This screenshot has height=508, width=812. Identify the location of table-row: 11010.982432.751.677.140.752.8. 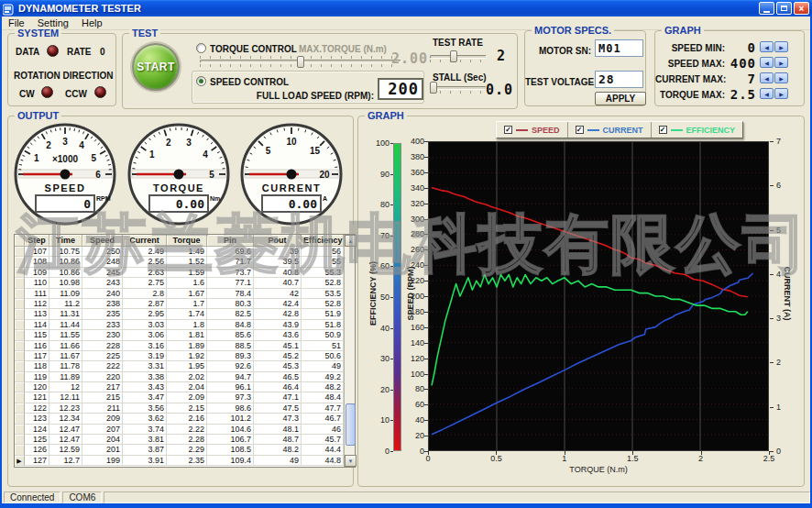
(180, 282).